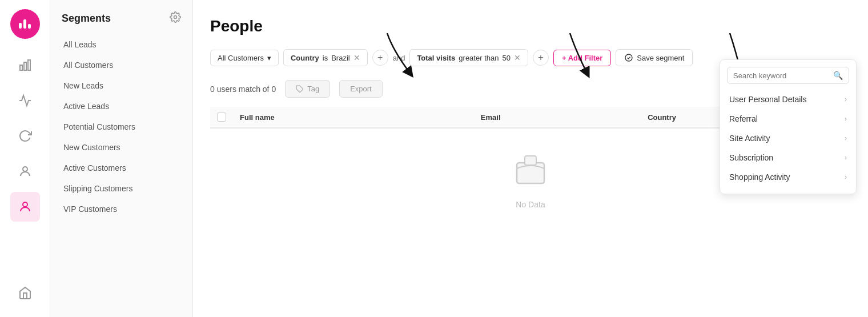  What do you see at coordinates (121, 127) in the screenshot?
I see `sidebar-item-potential-customers: Potential Customers` at bounding box center [121, 127].